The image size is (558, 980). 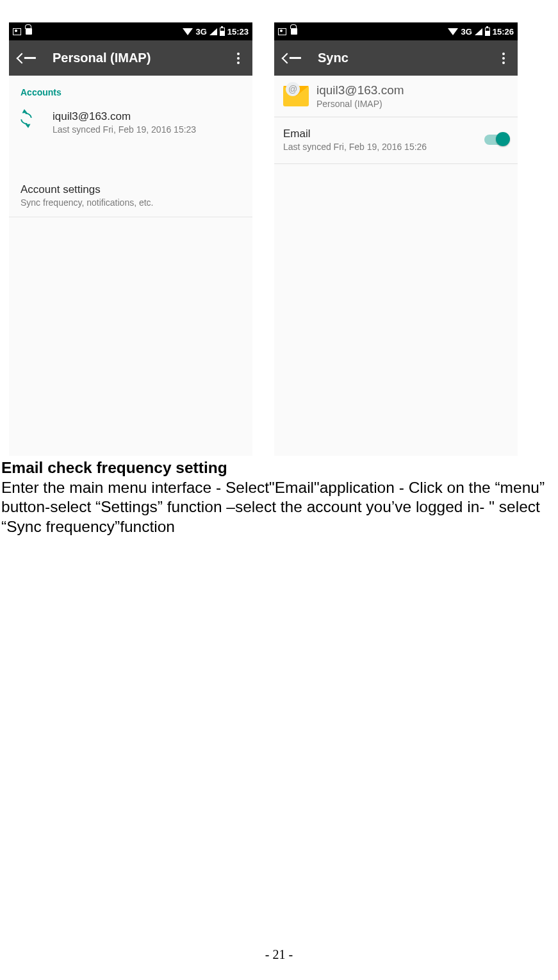 What do you see at coordinates (147, 129) in the screenshot?
I see `account-last-synced: Last synced Fri, Feb 19, 2016 15:23` at bounding box center [147, 129].